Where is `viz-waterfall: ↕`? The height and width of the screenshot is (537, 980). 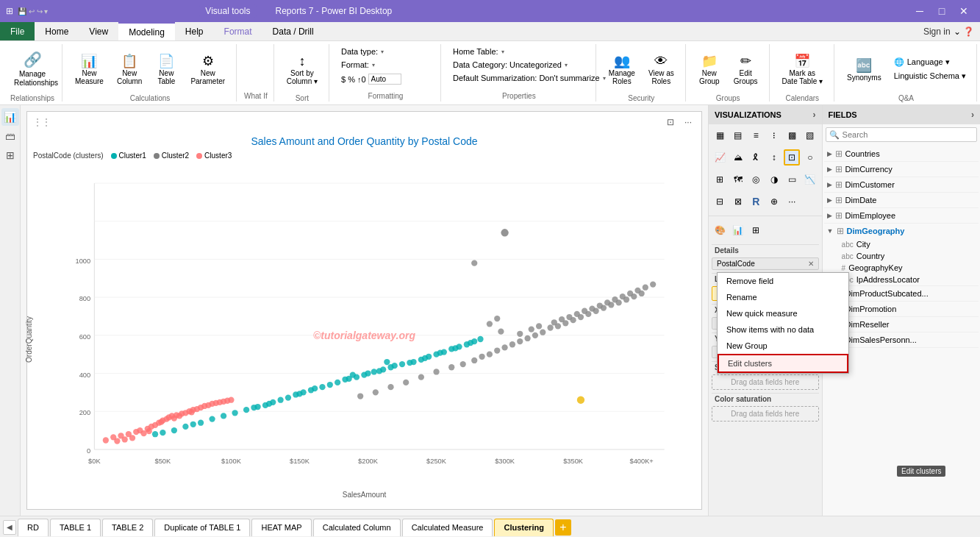 viz-waterfall: ↕ is located at coordinates (774, 157).